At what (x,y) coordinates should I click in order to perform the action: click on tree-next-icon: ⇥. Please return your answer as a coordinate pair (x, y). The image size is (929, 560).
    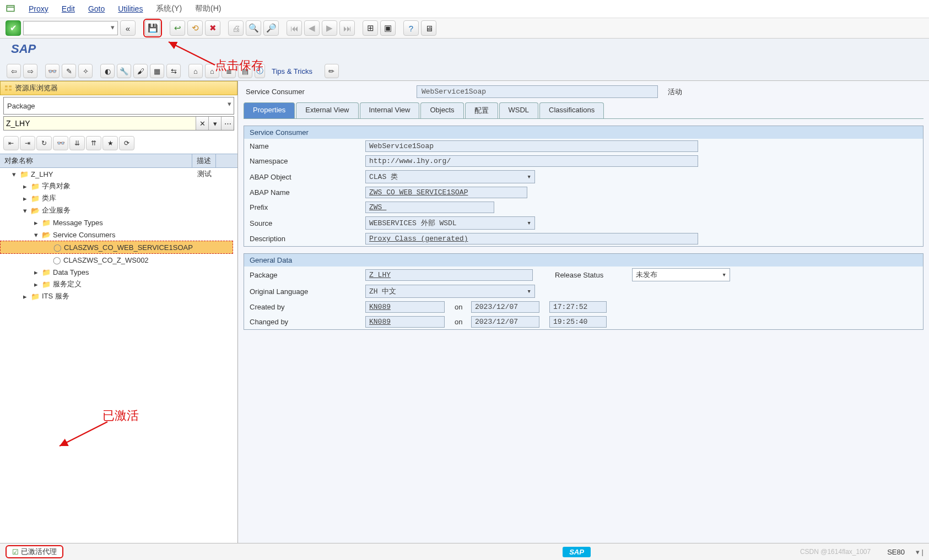
    Looking at the image, I should click on (28, 143).